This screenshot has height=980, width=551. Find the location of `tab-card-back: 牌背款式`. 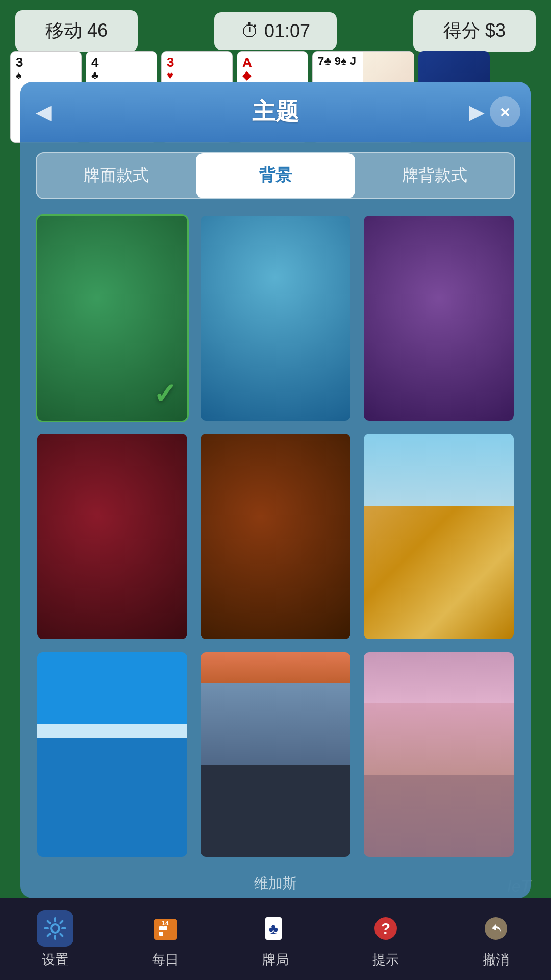

tab-card-back: 牌背款式 is located at coordinates (435, 176).